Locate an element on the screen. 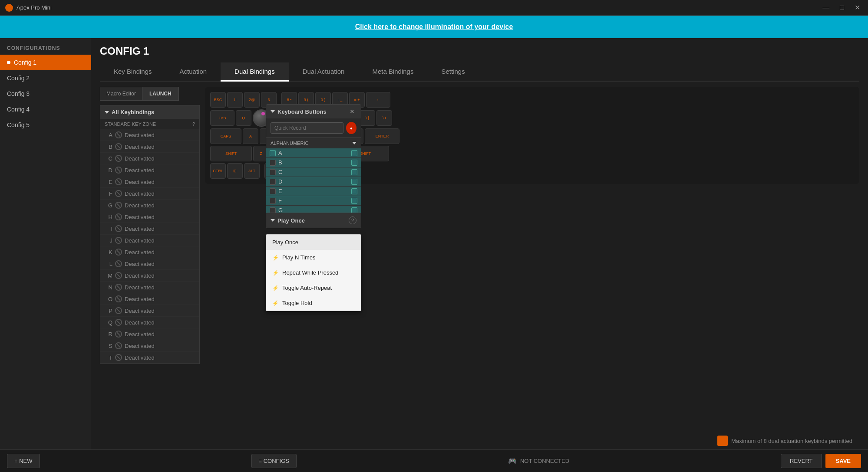 Image resolution: width=868 pixels, height=472 pixels. key-q: Q is located at coordinates (244, 118).